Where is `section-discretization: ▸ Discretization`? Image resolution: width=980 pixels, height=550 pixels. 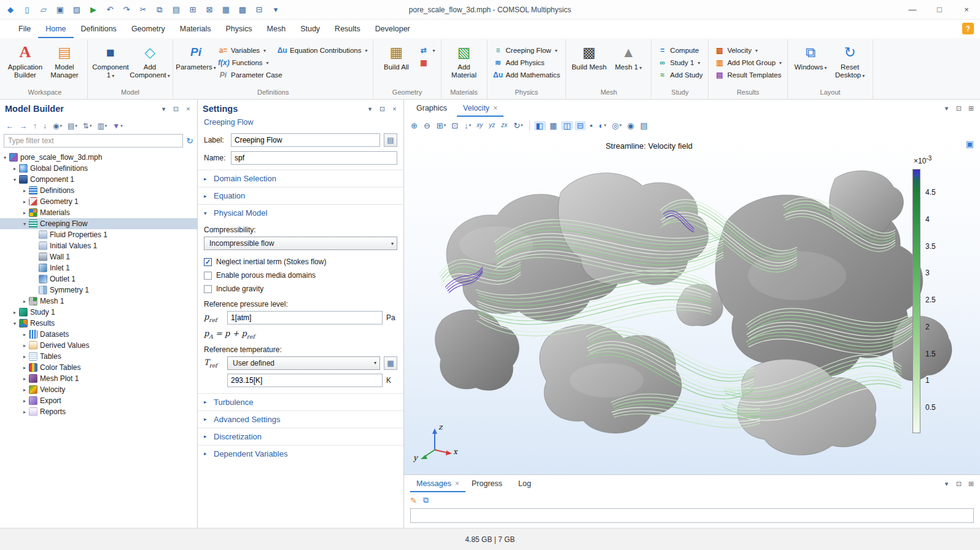
section-discretization: ▸ Discretization is located at coordinates (301, 436).